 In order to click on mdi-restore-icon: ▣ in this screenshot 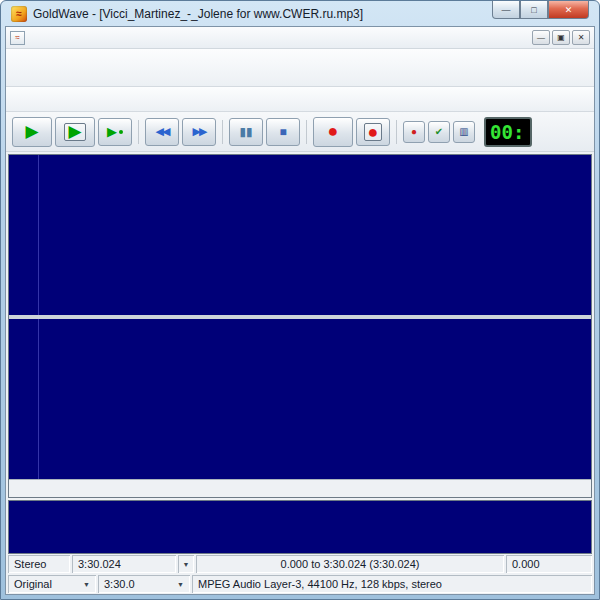, I will do `click(561, 38)`.